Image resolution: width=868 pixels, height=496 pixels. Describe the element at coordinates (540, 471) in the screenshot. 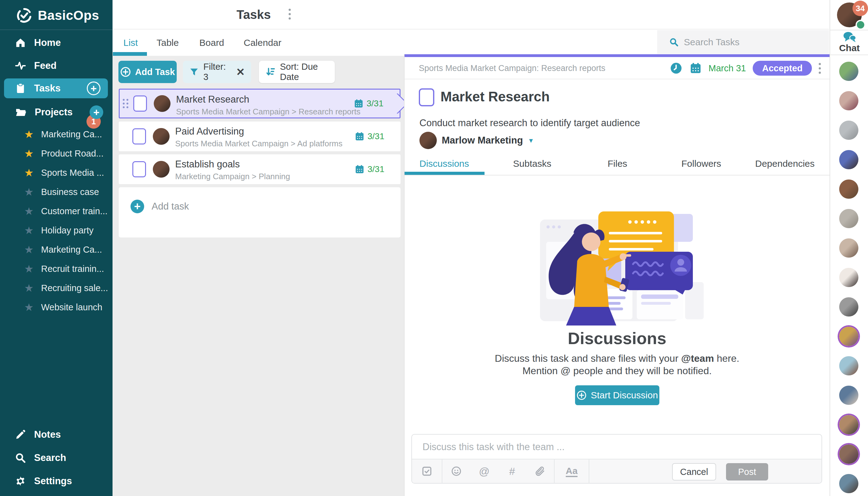

I see `attachment-icon` at that location.